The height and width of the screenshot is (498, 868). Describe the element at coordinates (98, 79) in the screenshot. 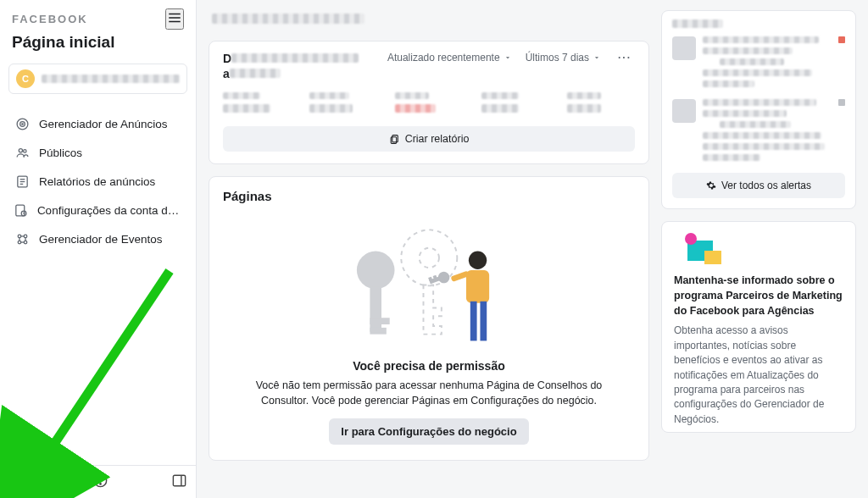

I see `account-switcher: C` at that location.